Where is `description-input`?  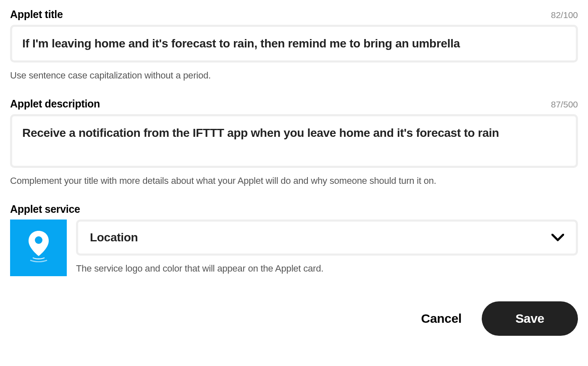 description-input is located at coordinates (294, 141).